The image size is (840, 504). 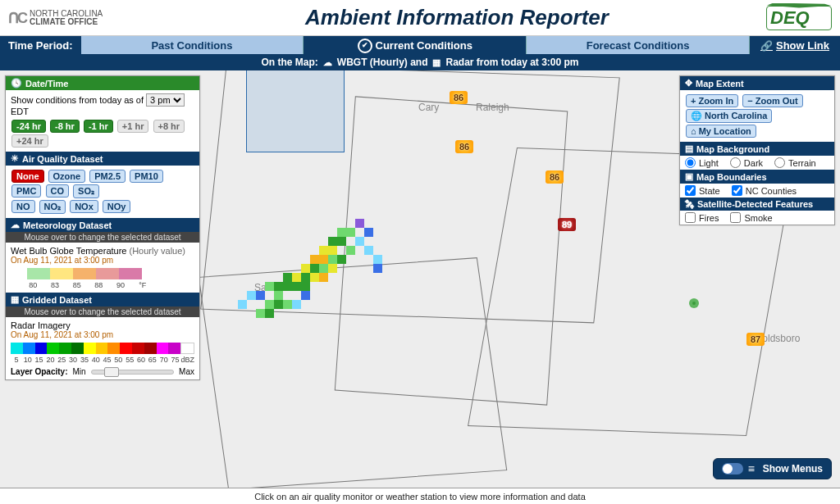 I want to click on aq-pmc-button: PMC, so click(x=26, y=191).